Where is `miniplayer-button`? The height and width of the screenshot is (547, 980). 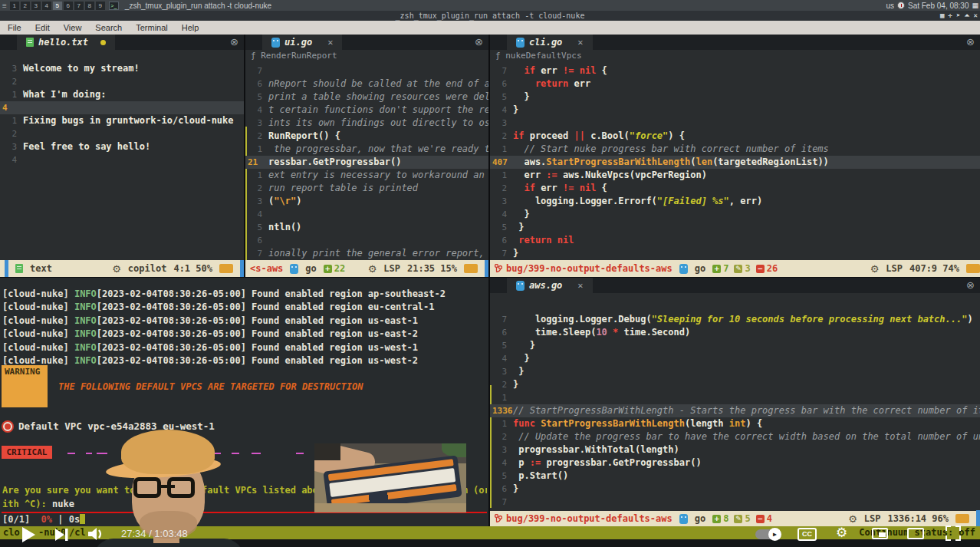 miniplayer-button is located at coordinates (880, 534).